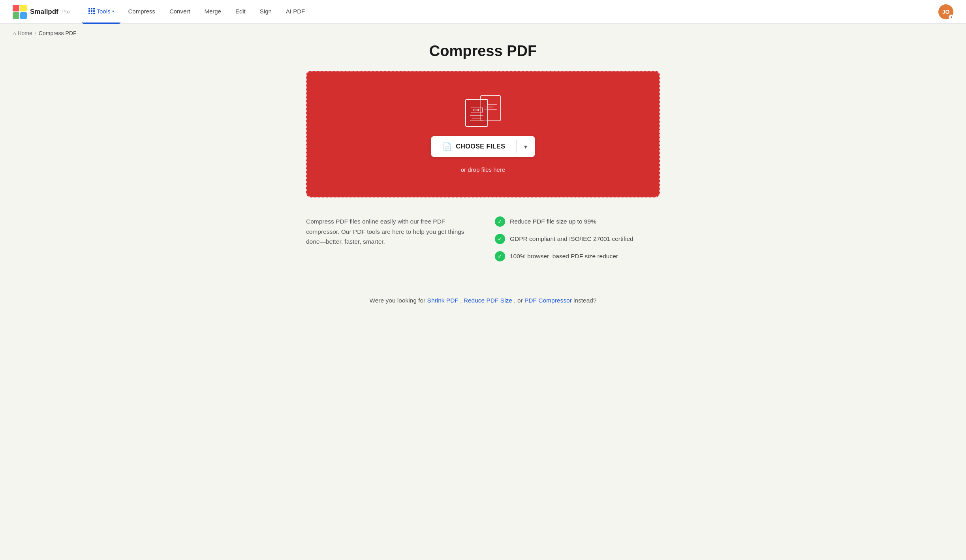  Describe the element at coordinates (483, 147) in the screenshot. I see `choose-files-container: 📄 CHOOSE FILES ▾` at that location.